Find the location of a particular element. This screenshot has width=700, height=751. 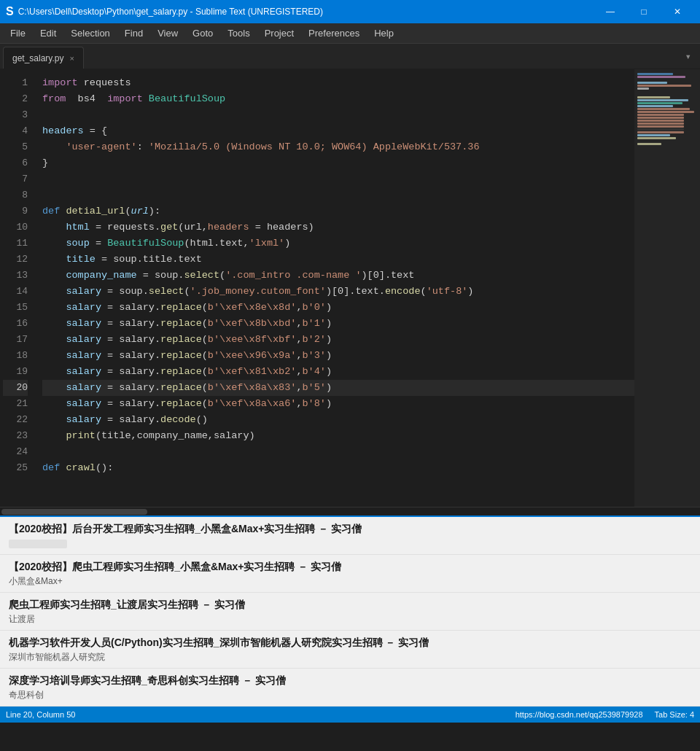

code-line-12: title = soup.title.text is located at coordinates (338, 260).